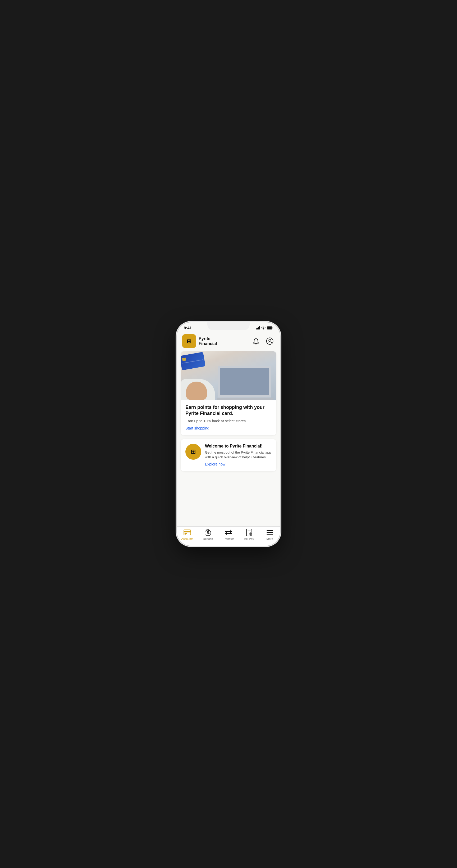  I want to click on explore-now-link: Explore now, so click(215, 464).